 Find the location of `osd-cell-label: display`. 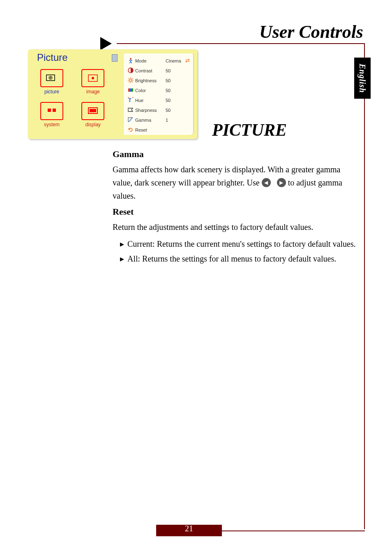

osd-cell-label: display is located at coordinates (93, 125).